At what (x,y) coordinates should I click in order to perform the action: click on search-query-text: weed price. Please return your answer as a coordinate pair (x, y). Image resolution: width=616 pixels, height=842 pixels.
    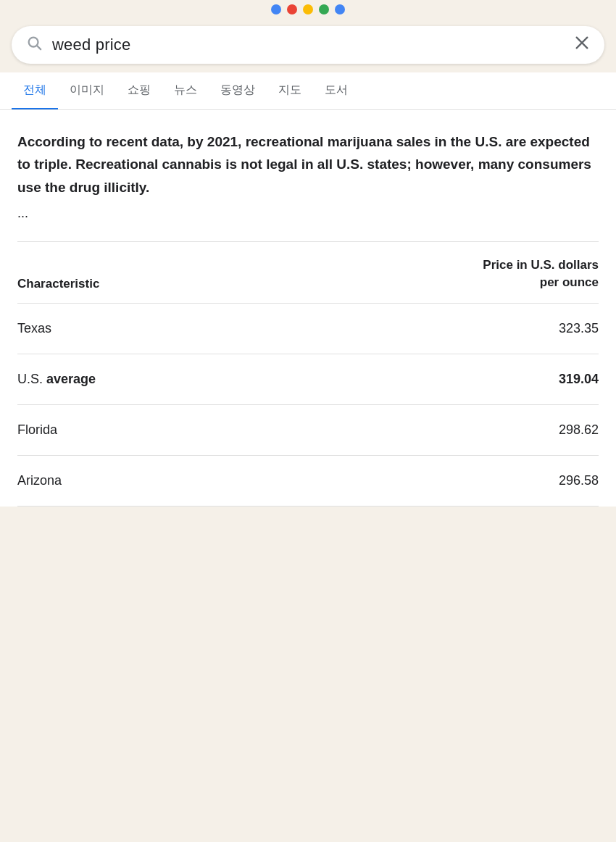
    Looking at the image, I should click on (308, 45).